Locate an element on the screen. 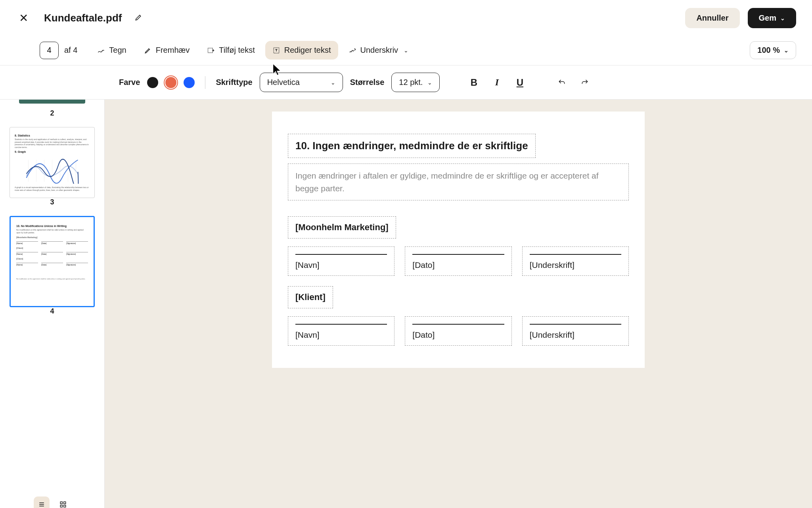 This screenshot has height=508, width=812. size-select: 12 pkt. ⌄ is located at coordinates (416, 83).